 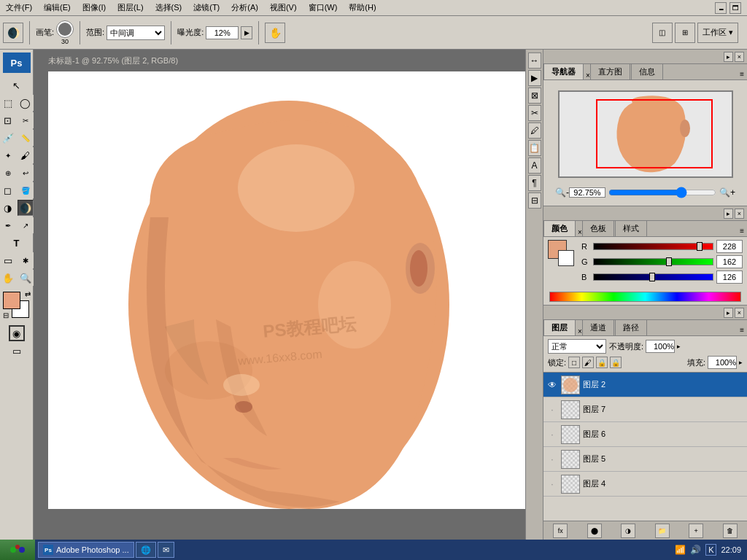 I want to click on panel-tool-9: ⊟, so click(x=535, y=201).